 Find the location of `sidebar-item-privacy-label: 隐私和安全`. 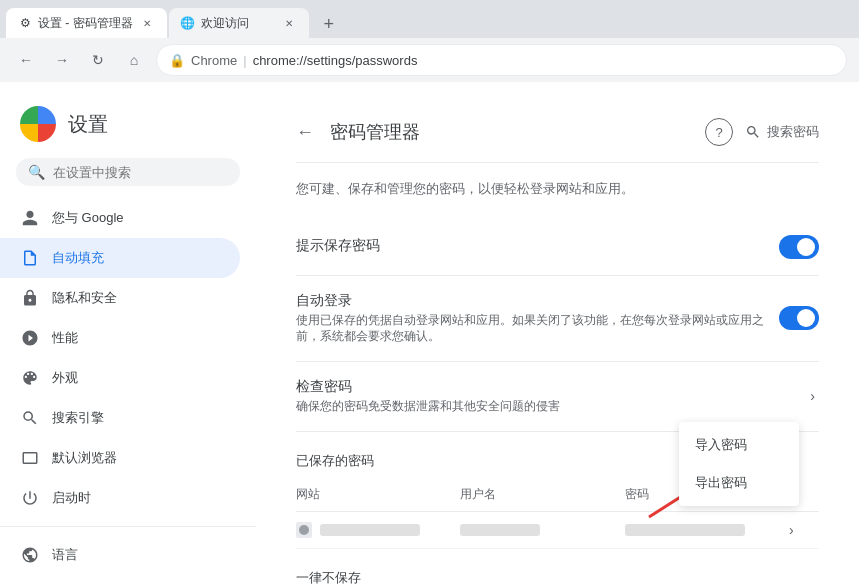

sidebar-item-privacy-label: 隐私和安全 is located at coordinates (84, 298).